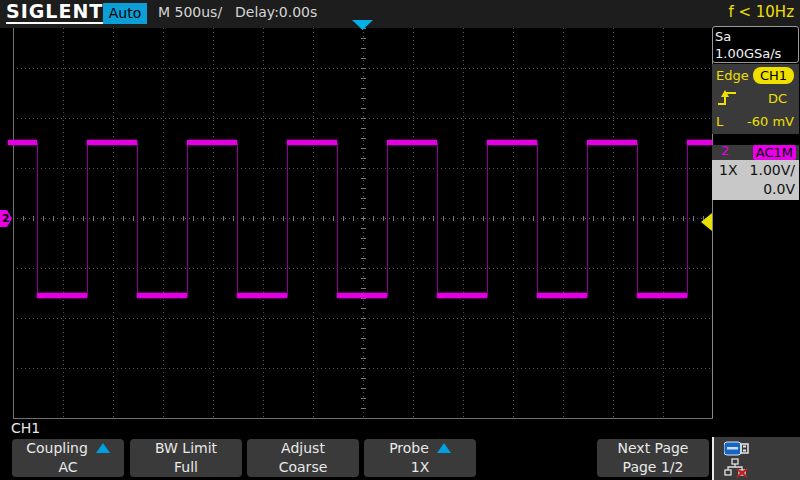 Image resolution: width=800 pixels, height=480 pixels. What do you see at coordinates (756, 122) in the screenshot?
I see `trigger-level-row: L -60 mV` at bounding box center [756, 122].